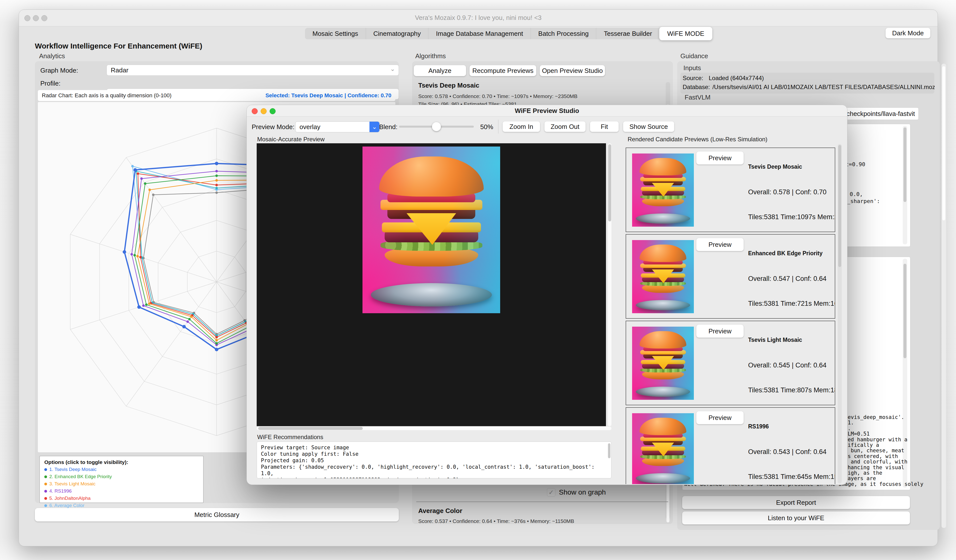 The height and width of the screenshot is (560, 956). What do you see at coordinates (577, 492) in the screenshot?
I see `show-on-graph-row: ✓ Show on graph` at bounding box center [577, 492].